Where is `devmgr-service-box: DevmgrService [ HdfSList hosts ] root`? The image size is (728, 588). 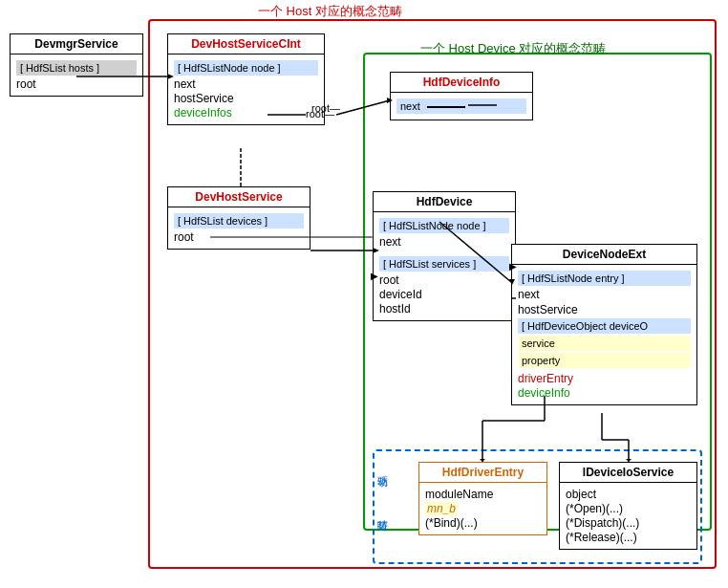
devmgr-service-box: DevmgrService [ HdfSList hosts ] root is located at coordinates (76, 65).